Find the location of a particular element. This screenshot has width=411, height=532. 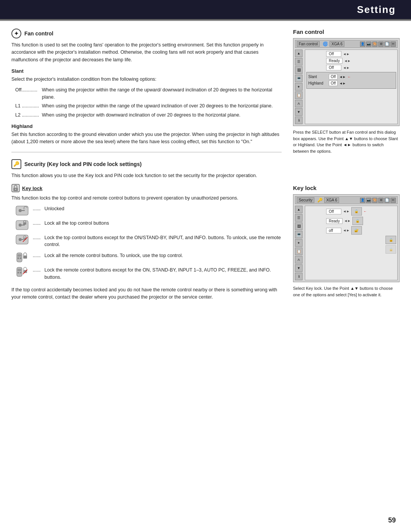

kl-sidebar-btn-pc: 💻 is located at coordinates (299, 235).